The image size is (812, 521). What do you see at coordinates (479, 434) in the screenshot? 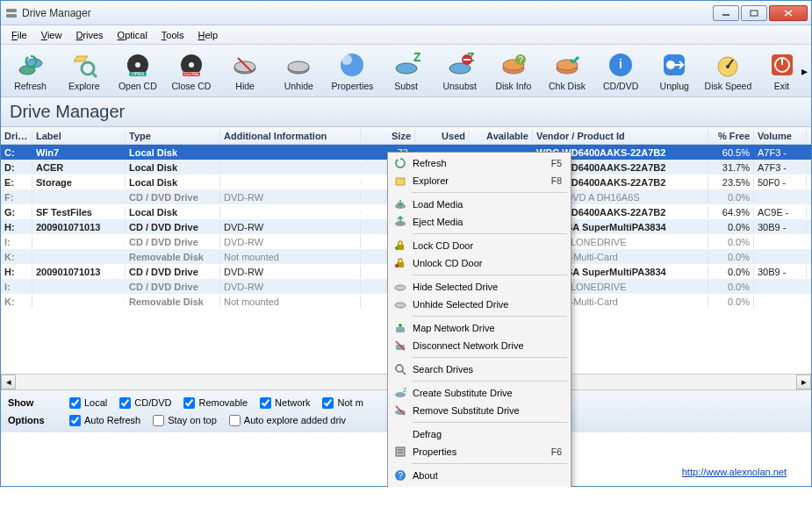
I see `context-menu-defrag: Defrag` at bounding box center [479, 434].